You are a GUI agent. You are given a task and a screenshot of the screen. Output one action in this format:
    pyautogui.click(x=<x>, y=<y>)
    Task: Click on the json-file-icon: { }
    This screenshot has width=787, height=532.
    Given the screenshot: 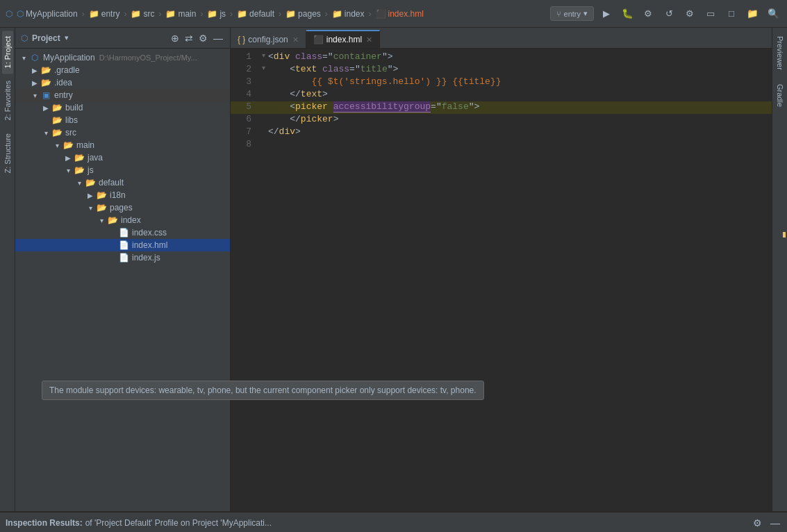 What is the action you would take?
    pyautogui.click(x=242, y=40)
    